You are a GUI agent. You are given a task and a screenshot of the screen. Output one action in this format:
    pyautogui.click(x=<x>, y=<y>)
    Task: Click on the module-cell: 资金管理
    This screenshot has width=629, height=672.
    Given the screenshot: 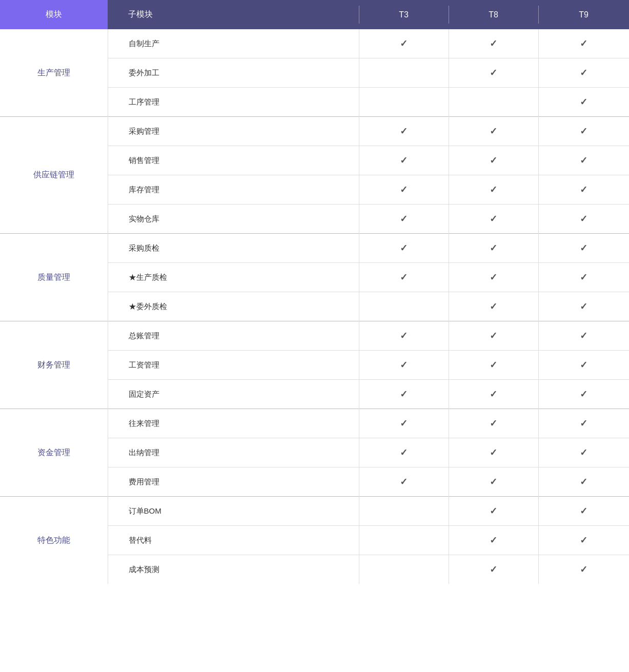 What is the action you would take?
    pyautogui.click(x=54, y=453)
    